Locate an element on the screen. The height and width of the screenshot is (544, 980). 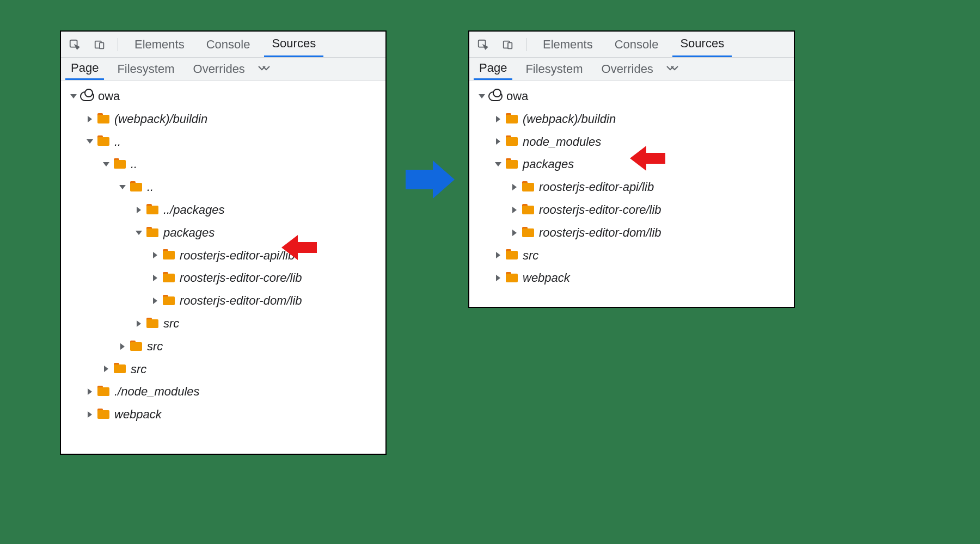
tree-row: ./node_modules is located at coordinates (223, 392).